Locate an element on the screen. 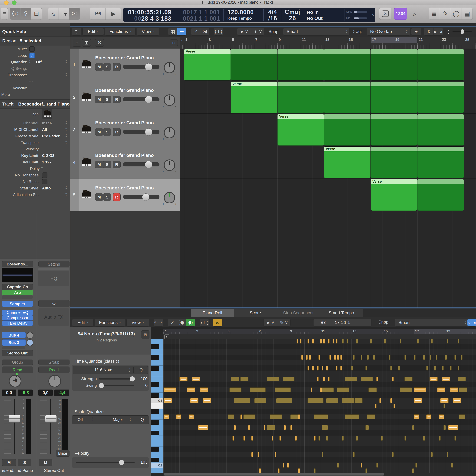 This screenshot has width=476, height=476. left-strip-level: -9,8 is located at coordinates (25, 393).